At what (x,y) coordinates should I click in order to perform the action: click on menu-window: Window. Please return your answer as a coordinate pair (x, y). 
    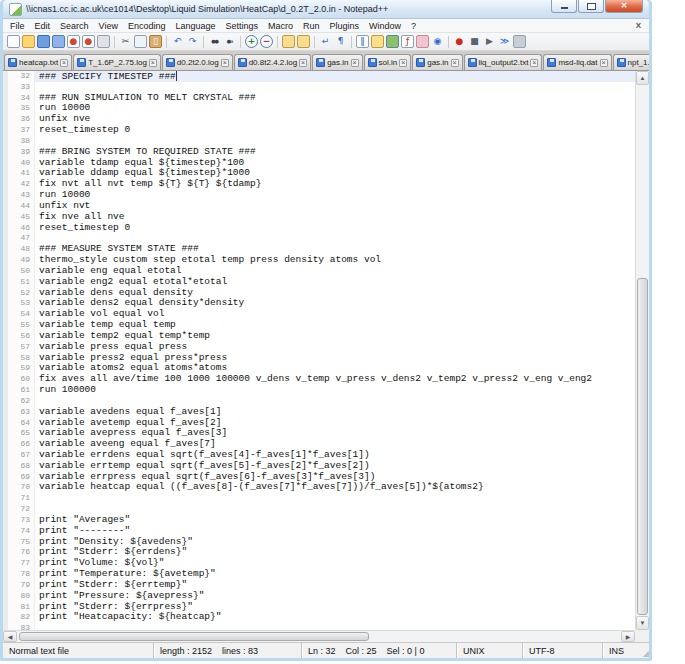
    Looking at the image, I should click on (385, 26).